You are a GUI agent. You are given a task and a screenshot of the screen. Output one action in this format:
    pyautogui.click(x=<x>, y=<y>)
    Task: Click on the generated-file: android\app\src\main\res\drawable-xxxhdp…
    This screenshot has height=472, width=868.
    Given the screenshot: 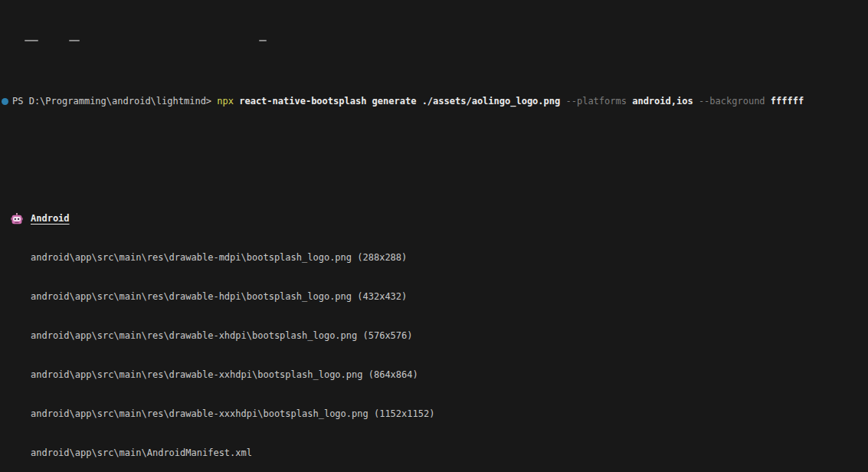 What is the action you would take?
    pyautogui.click(x=434, y=414)
    